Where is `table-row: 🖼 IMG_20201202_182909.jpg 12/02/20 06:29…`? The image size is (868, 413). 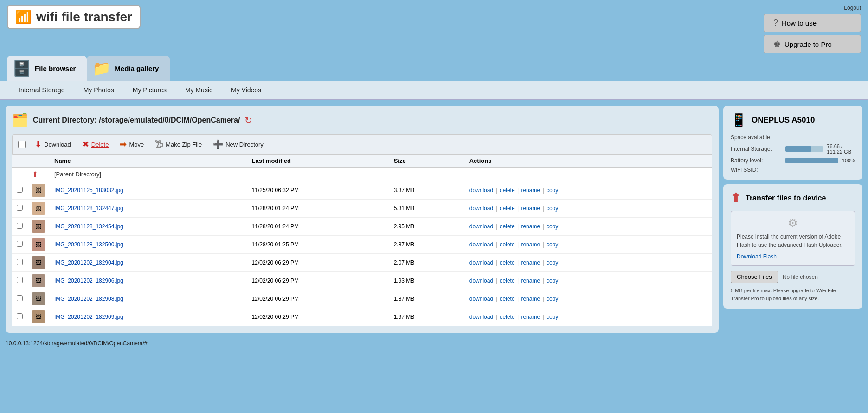
table-row: 🖼 IMG_20201202_182909.jpg 12/02/20 06:29… is located at coordinates (362, 317).